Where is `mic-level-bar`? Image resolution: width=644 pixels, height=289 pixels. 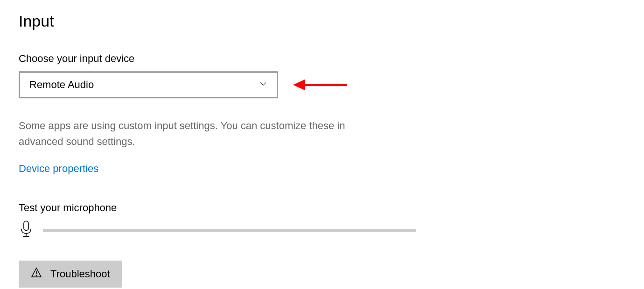 mic-level-bar is located at coordinates (230, 230).